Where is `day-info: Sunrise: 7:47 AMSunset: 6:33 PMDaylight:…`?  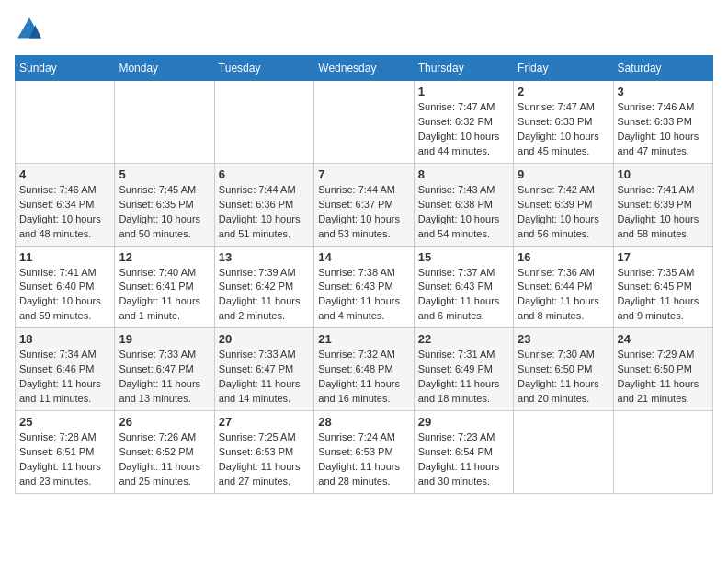
day-info: Sunrise: 7:47 AMSunset: 6:33 PMDaylight:… is located at coordinates (563, 130).